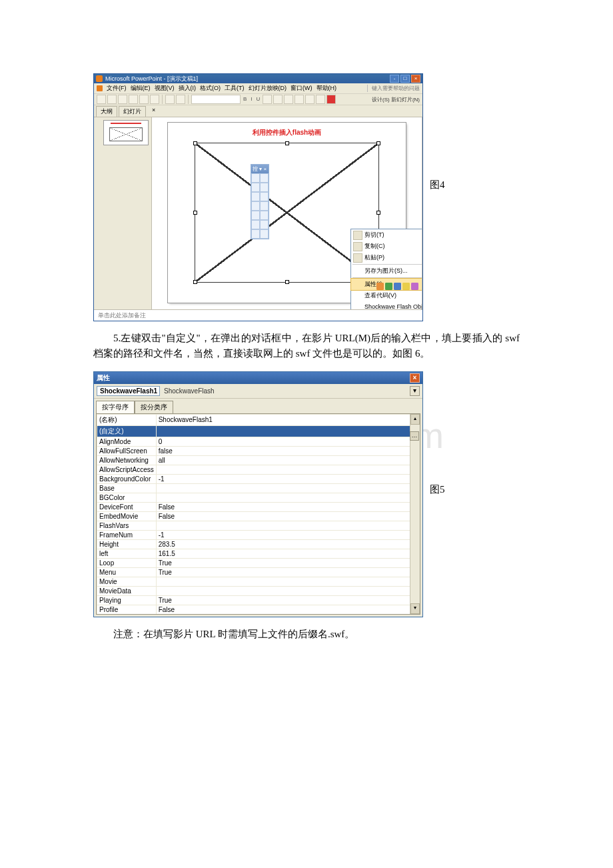 The image size is (613, 868). Describe the element at coordinates (259, 544) in the screenshot. I see `property-row: Height283.5` at that location.